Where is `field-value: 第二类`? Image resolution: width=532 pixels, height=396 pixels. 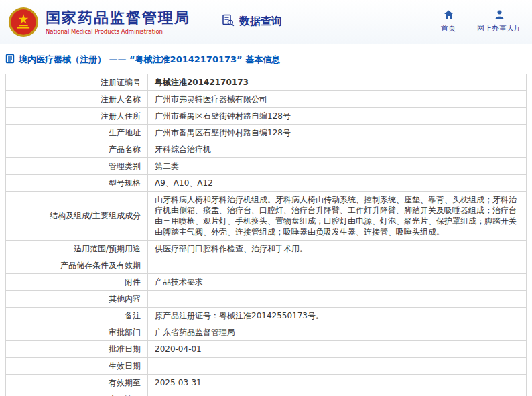 field-value: 第二类 is located at coordinates (338, 166).